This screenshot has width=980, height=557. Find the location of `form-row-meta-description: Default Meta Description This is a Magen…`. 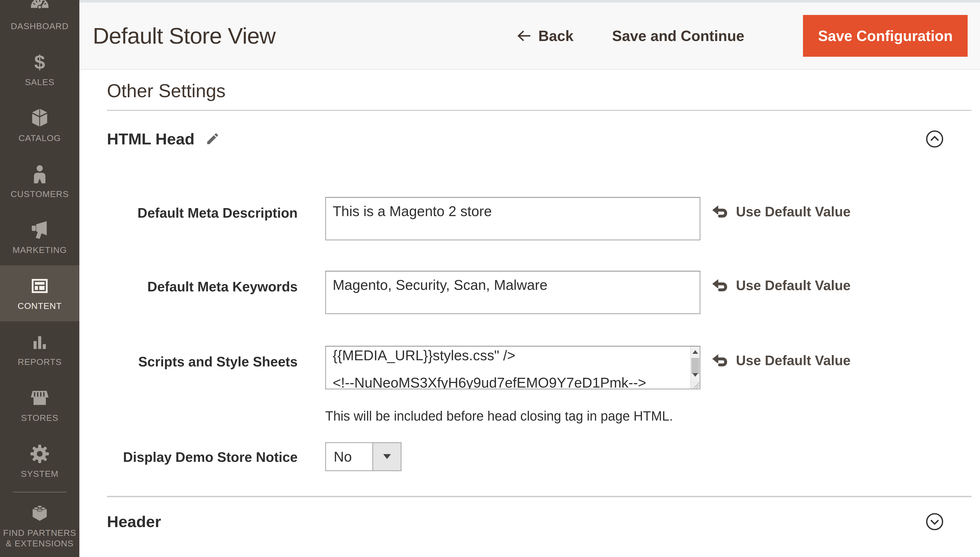

form-row-meta-description: Default Meta Description This is a Magen… is located at coordinates (539, 219).